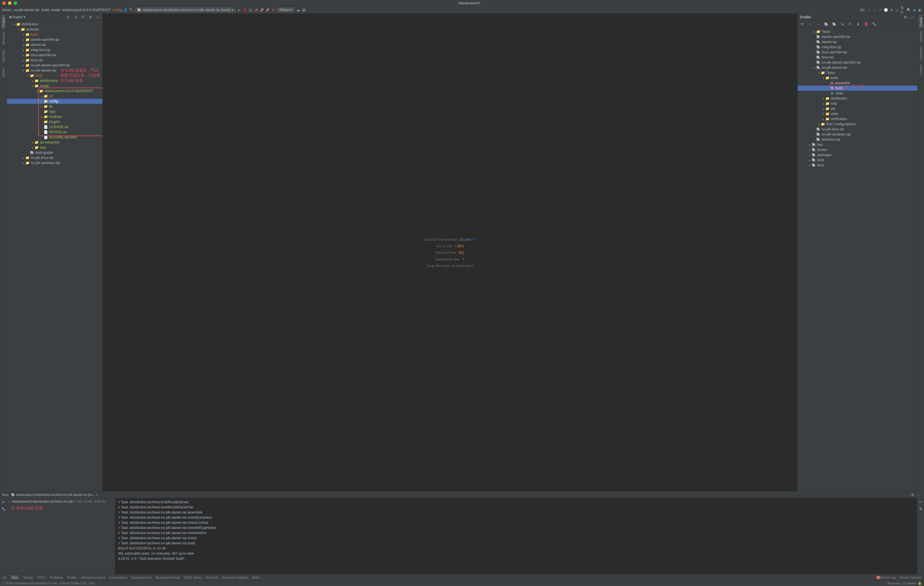  I want to click on tree-item: ▾📁distribution, so click(54, 25).